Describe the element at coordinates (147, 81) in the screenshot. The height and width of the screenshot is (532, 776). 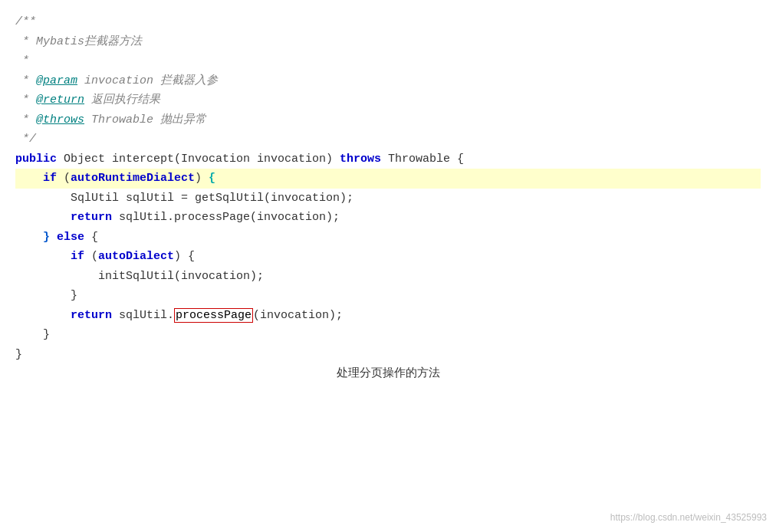
I see `comment-line4-text: invocation 拦截器入参` at that location.